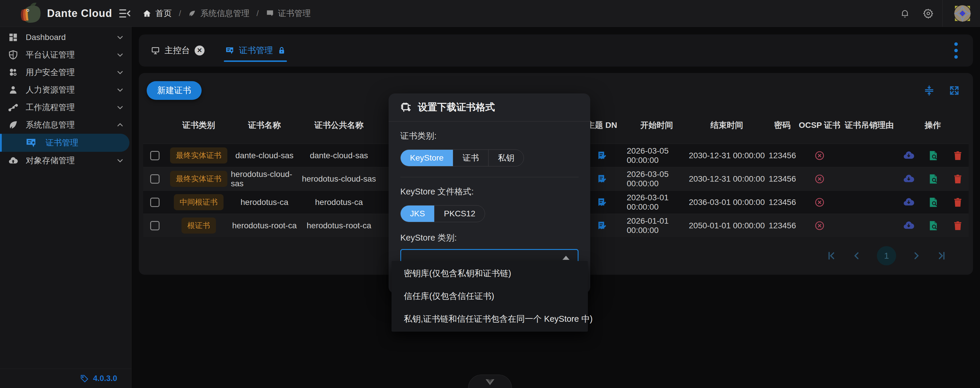  I want to click on sidebar-item-user-security: 用户安全管理, so click(65, 72).